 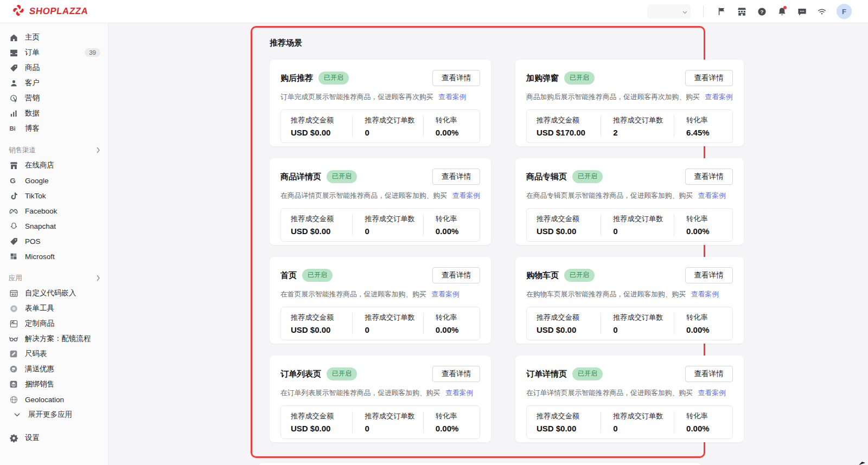 I want to click on scenario-card-order-detail: 订单详情页 已开启 查看详情 在订单详情页展示智能推荐商品，促进顾客加购、购买 …, so click(x=629, y=399).